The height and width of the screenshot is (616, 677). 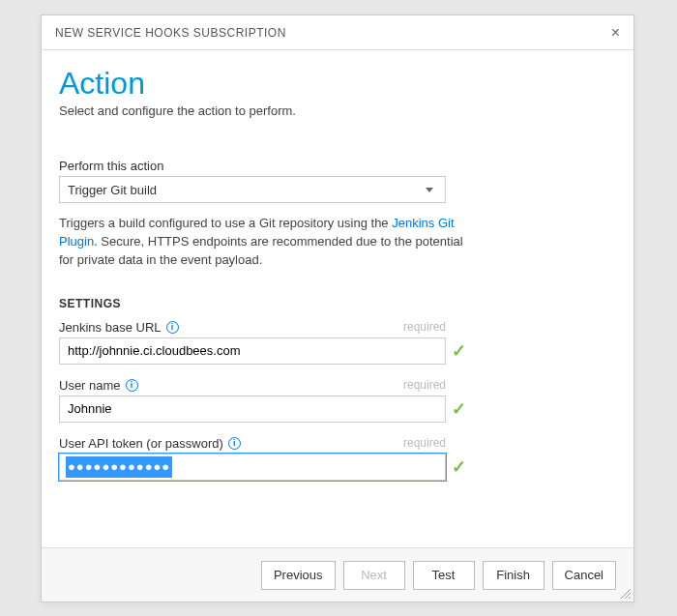 What do you see at coordinates (338, 110) in the screenshot?
I see `page-subtitle: Select and configure the action to perfo…` at bounding box center [338, 110].